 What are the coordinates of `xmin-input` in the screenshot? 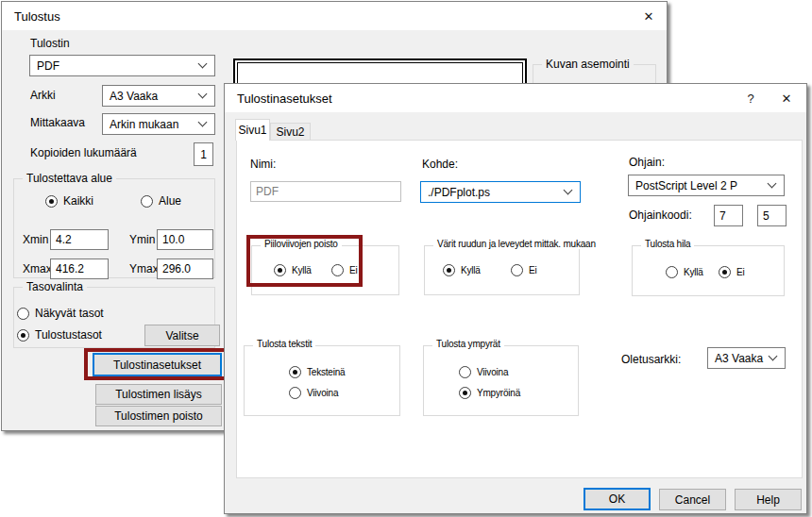 It's located at (79, 240).